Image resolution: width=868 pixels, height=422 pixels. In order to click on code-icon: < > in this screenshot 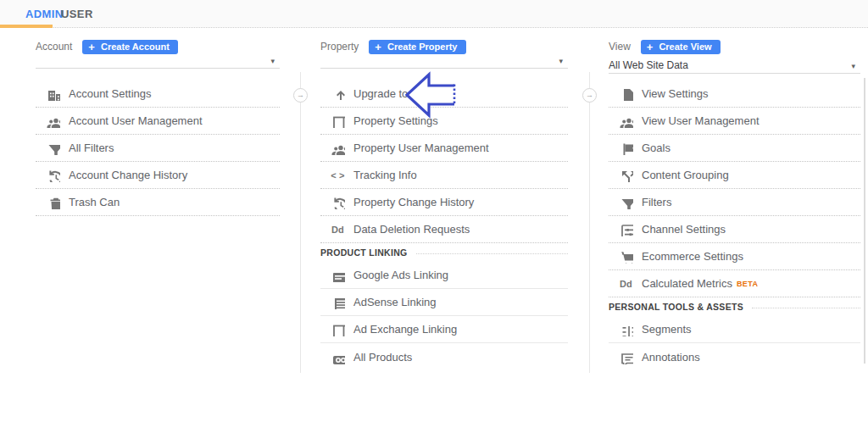, I will do `click(337, 175)`.